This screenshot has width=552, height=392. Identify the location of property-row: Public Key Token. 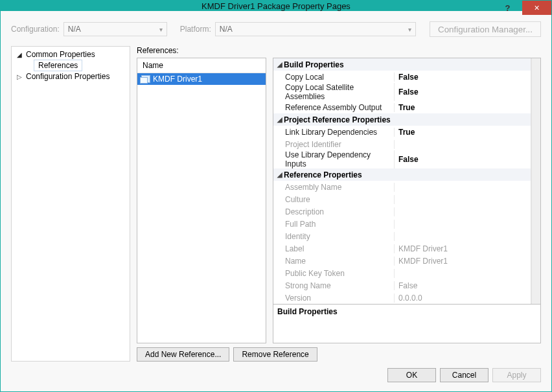
(402, 273).